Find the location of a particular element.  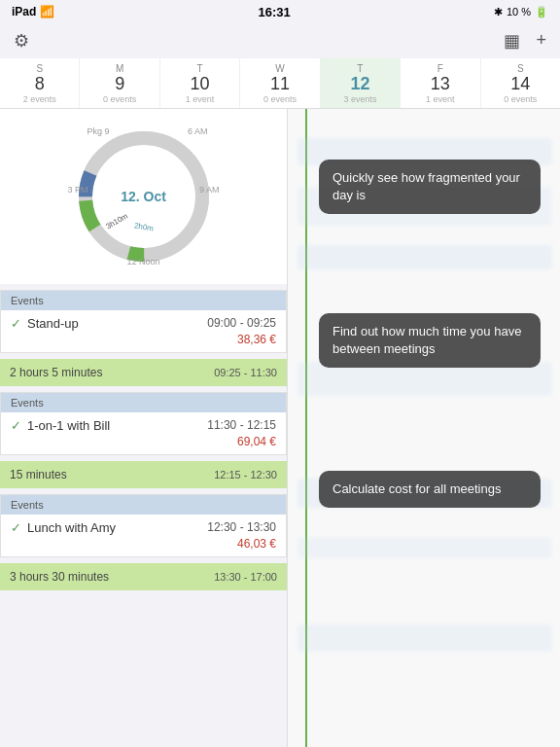

event-time-standup: 09:00 - 09:25 is located at coordinates (241, 323).